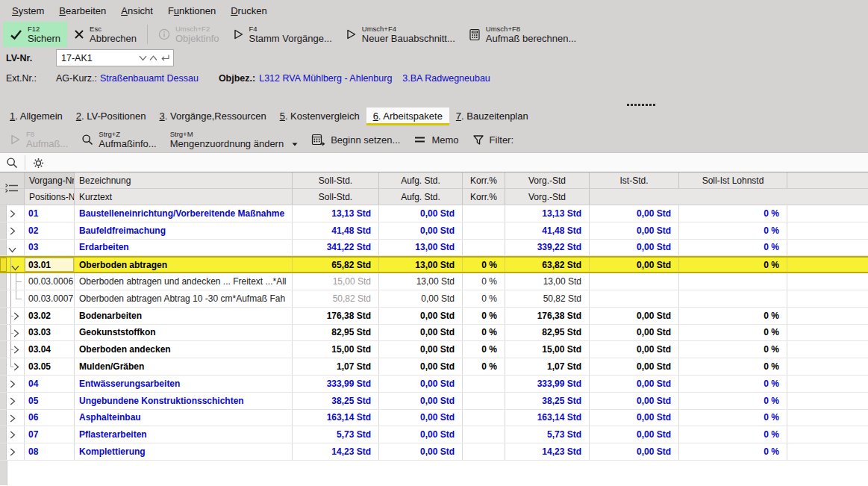 The height and width of the screenshot is (486, 868). What do you see at coordinates (531, 28) in the screenshot?
I see `shortcut-hint: Umsch+F8` at bounding box center [531, 28].